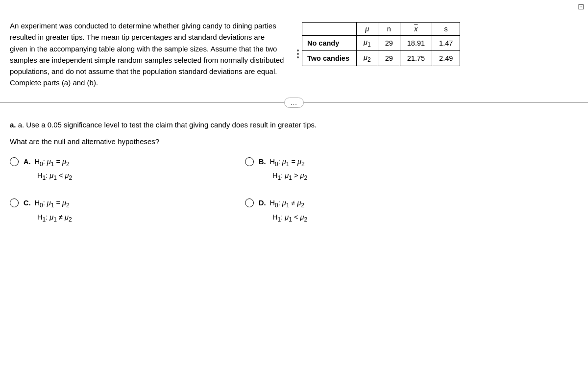 Image resolution: width=588 pixels, height=371 pixels. What do you see at coordinates (14, 162) in the screenshot?
I see `option-a-radio` at bounding box center [14, 162].